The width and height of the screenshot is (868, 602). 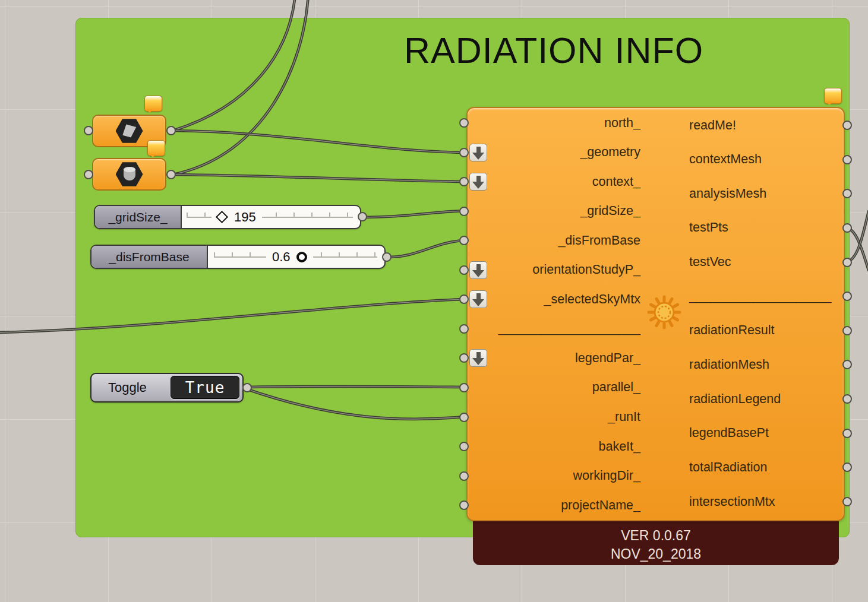 I want to click on component-input-row: ____________________, so click(x=556, y=329).